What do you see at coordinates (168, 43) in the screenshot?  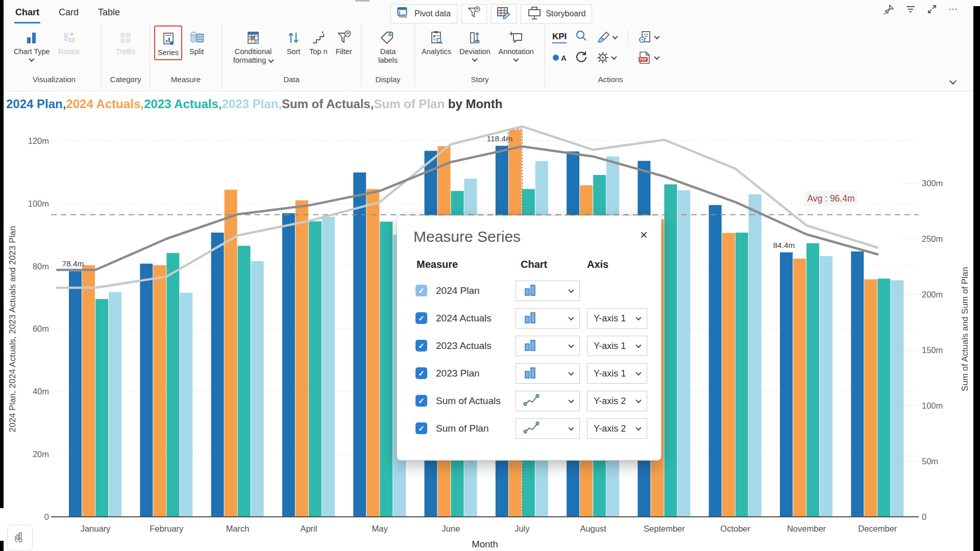 I see `series-button: Series` at bounding box center [168, 43].